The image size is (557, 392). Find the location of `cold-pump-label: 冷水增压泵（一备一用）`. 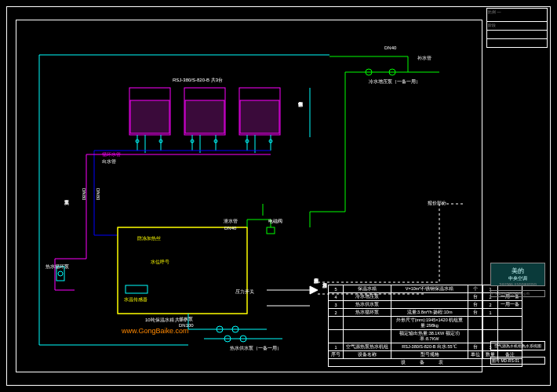

cold-pump-label: 冷水增压泵（一备一用） is located at coordinates (395, 82).